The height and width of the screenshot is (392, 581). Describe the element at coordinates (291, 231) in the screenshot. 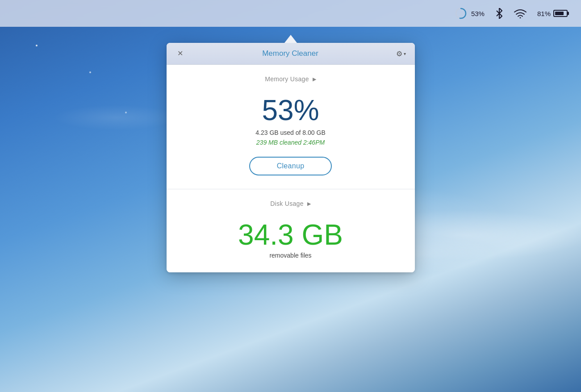

I see `disk-section: Disk Usage ▶ 34.3 GB removable files` at that location.